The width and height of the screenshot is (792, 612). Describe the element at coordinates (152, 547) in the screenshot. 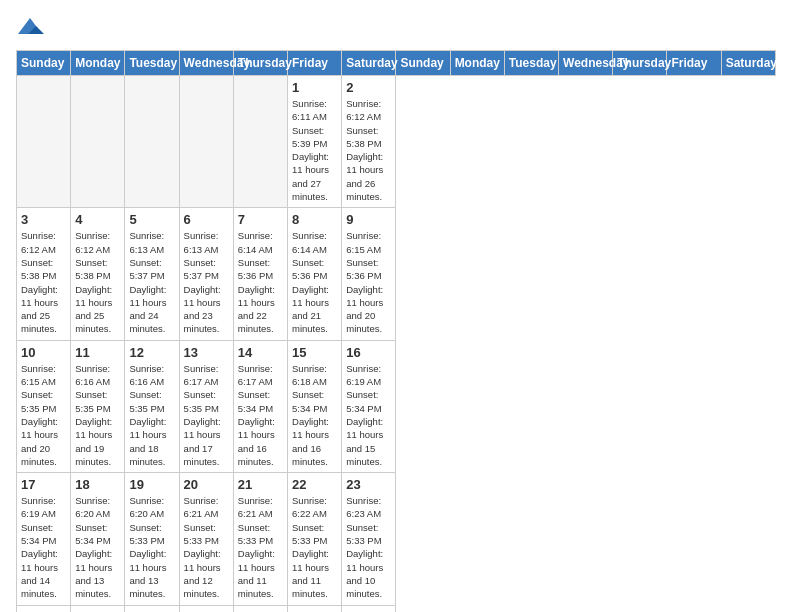

I see `day-info: Sunrise: 6:20 AM Sunset: 5:33 PM Dayligh…` at that location.